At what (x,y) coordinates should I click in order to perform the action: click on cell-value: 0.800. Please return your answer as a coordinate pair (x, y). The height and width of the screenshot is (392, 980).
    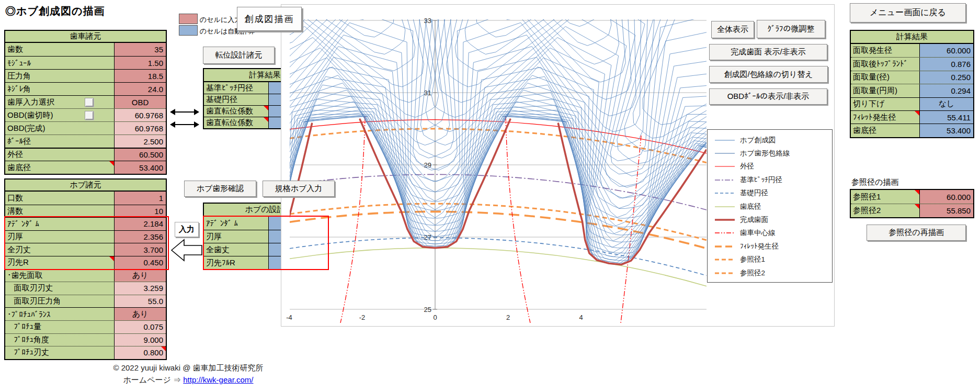
    Looking at the image, I should click on (140, 353).